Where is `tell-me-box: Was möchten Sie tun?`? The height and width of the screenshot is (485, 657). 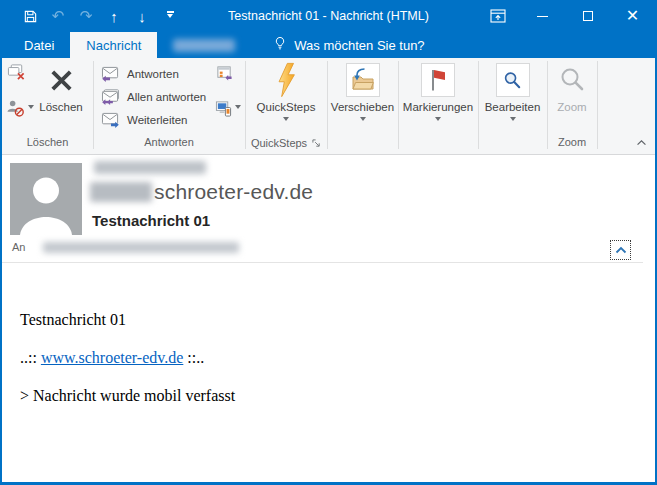 tell-me-box: Was möchten Sie tun? is located at coordinates (348, 45).